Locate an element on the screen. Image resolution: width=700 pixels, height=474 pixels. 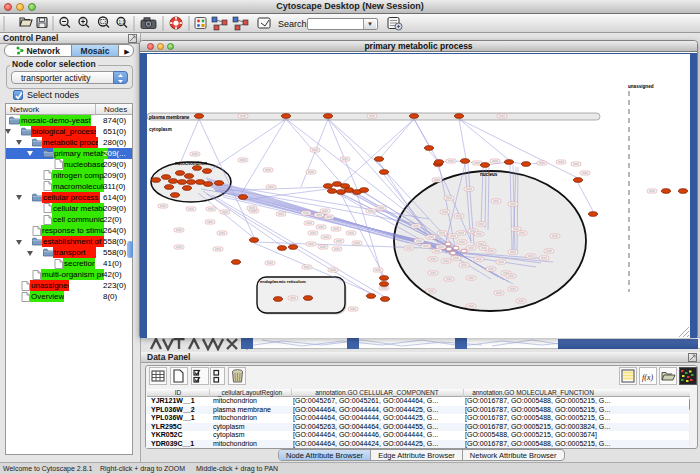
svg-text: mitochondrion is located at coordinates (191, 164).